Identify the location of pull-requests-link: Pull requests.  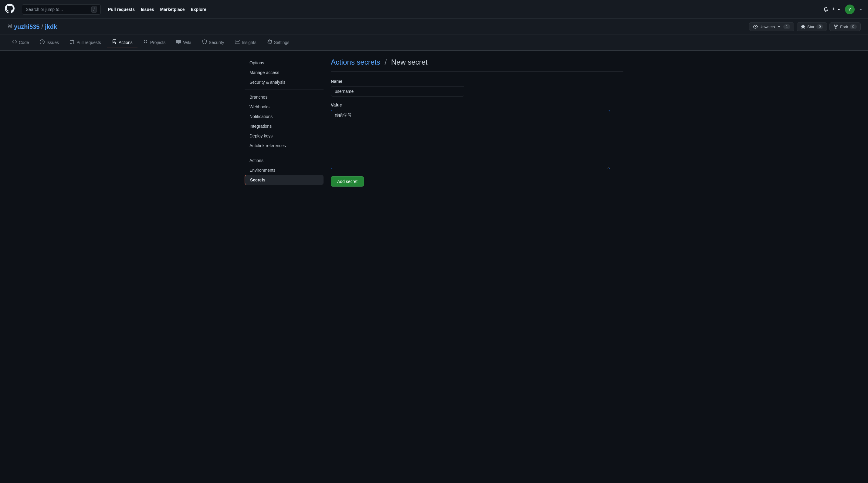
(121, 9).